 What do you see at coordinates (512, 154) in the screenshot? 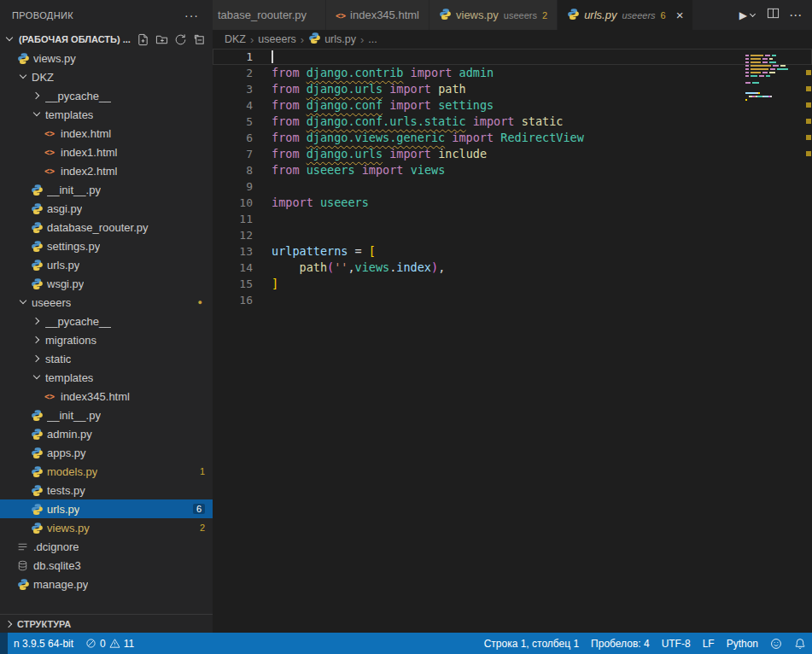
I see `code-line: 7from django.urls import include` at bounding box center [512, 154].